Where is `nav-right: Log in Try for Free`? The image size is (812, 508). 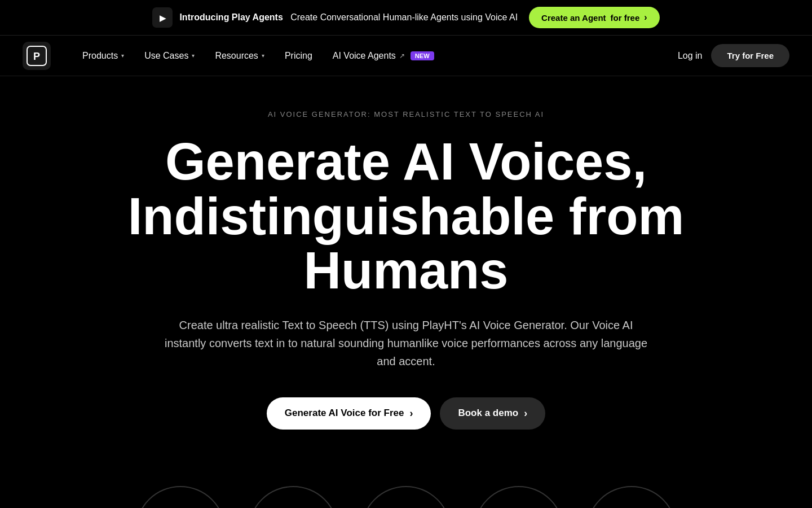
nav-right: Log in Try for Free is located at coordinates (734, 55).